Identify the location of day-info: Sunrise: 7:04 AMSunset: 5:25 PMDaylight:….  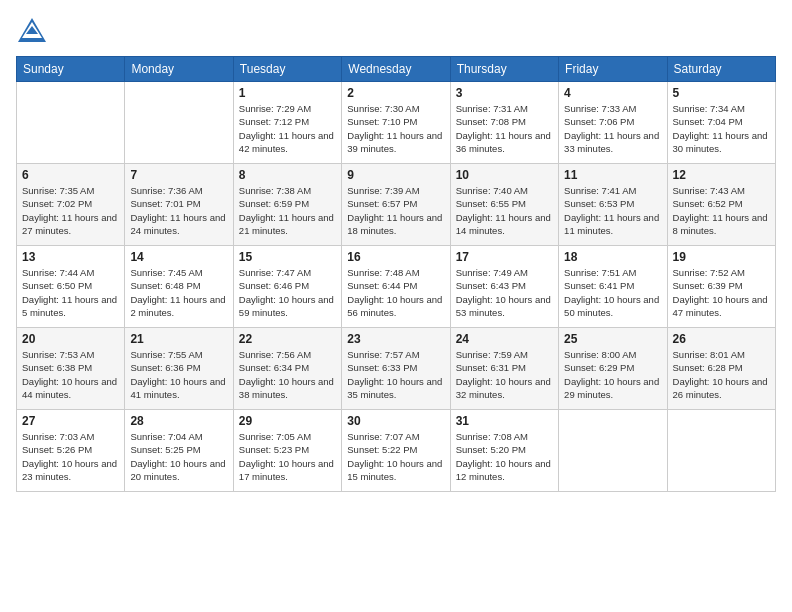
(178, 456).